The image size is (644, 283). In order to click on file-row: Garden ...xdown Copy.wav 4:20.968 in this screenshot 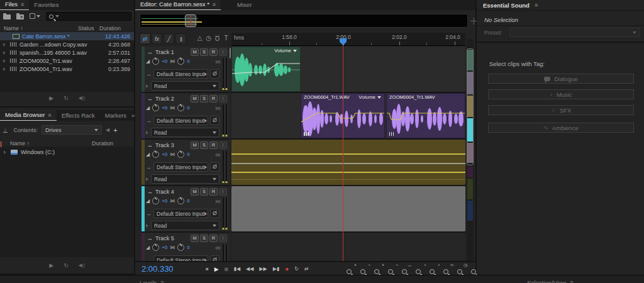, I will do `click(67, 44)`.